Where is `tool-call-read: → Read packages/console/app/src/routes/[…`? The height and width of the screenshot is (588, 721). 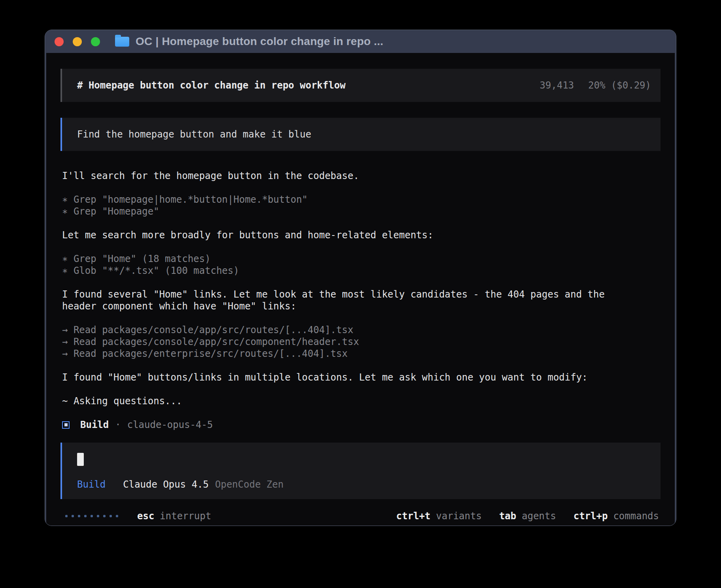
tool-call-read: → Read packages/console/app/src/routes/[… is located at coordinates (361, 330).